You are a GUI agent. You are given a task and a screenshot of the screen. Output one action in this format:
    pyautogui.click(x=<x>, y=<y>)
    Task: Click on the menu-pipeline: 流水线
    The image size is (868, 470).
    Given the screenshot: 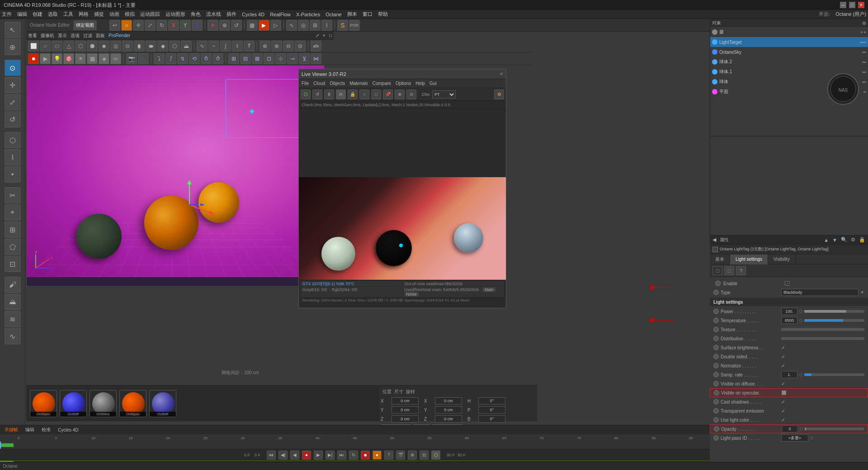 What is the action you would take?
    pyautogui.click(x=213, y=14)
    